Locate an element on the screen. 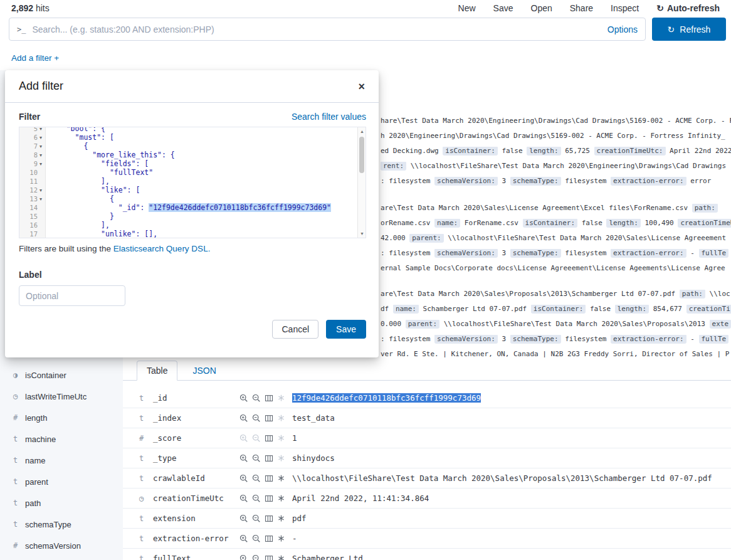 Image resolution: width=731 pixels, height=560 pixels. detail-field-name: extraction-error is located at coordinates (196, 538).